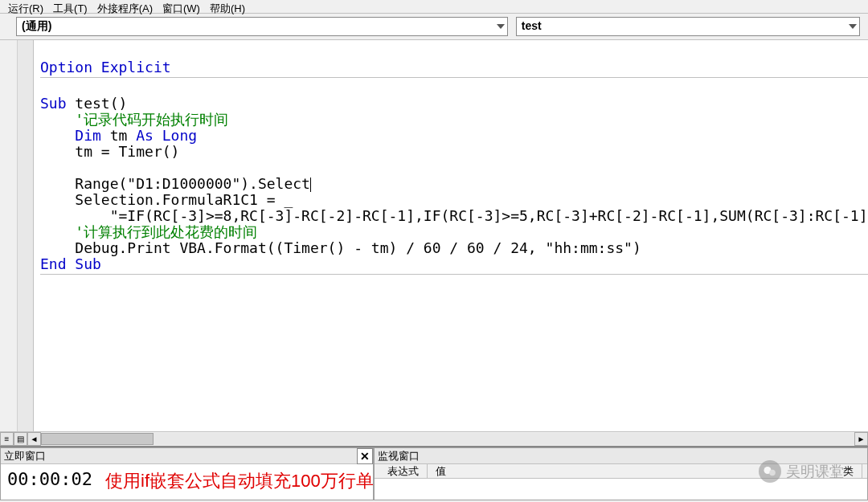 The width and height of the screenshot is (868, 502). What do you see at coordinates (84, 103) in the screenshot?
I see `code-line: Sub test()` at bounding box center [84, 103].